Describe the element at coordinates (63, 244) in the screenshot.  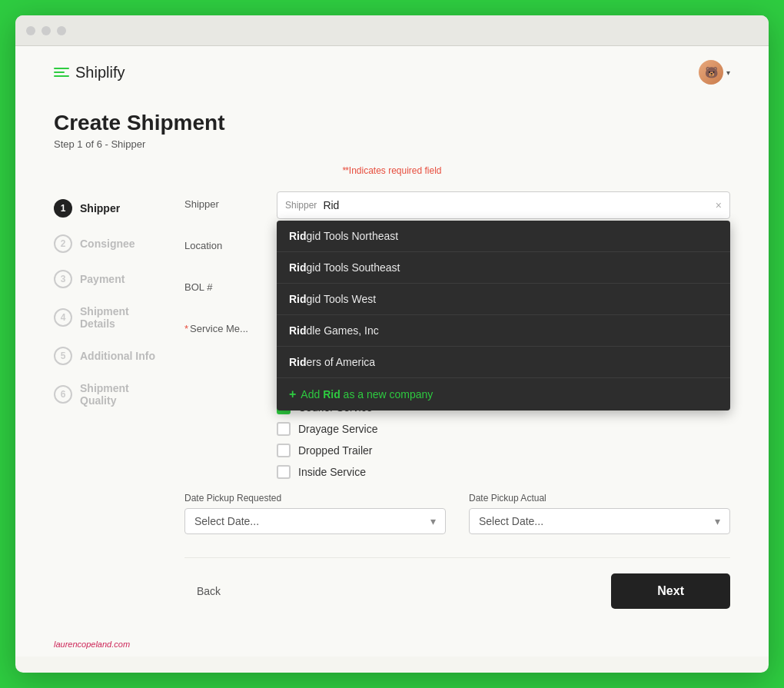
I see `step-circle-2: 2` at that location.